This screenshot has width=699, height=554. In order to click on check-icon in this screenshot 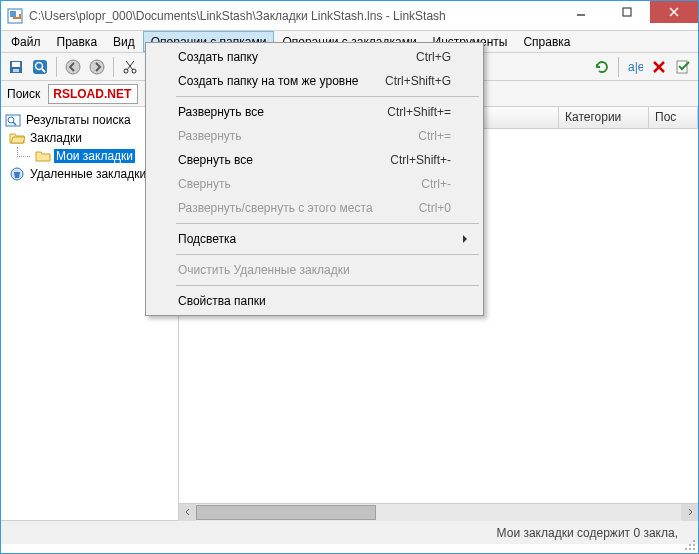, I will do `click(683, 67)`.